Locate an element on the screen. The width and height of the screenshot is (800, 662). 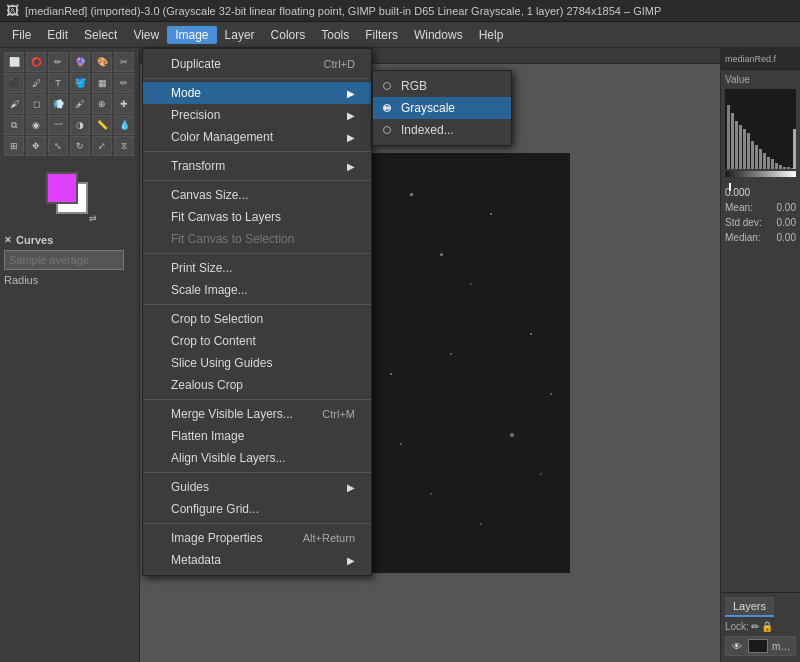
tool-pencil: ✏ is located at coordinates (124, 83).